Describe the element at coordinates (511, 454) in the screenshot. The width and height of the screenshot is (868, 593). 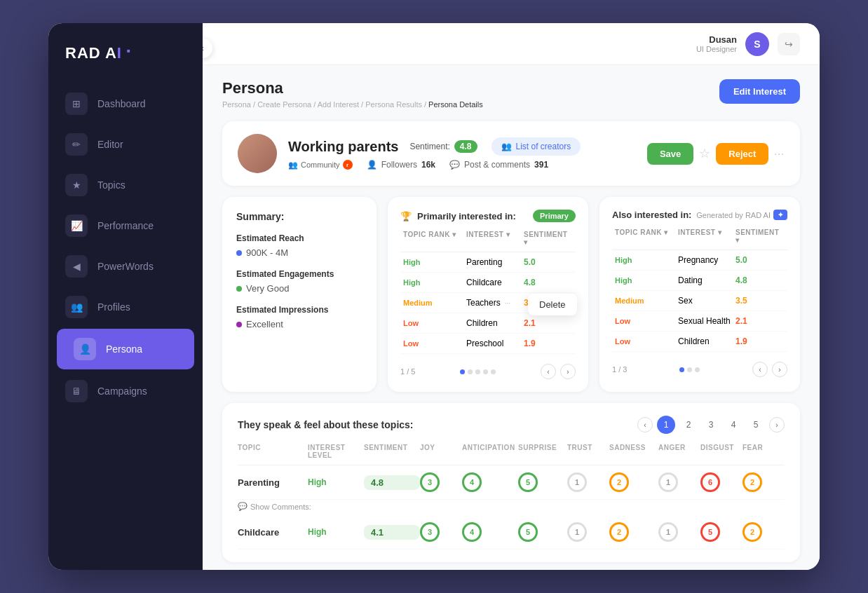
I see `topics-col-header: TOPIC INTEREST LEVEL SENTIMENT JOY ANTIC…` at that location.